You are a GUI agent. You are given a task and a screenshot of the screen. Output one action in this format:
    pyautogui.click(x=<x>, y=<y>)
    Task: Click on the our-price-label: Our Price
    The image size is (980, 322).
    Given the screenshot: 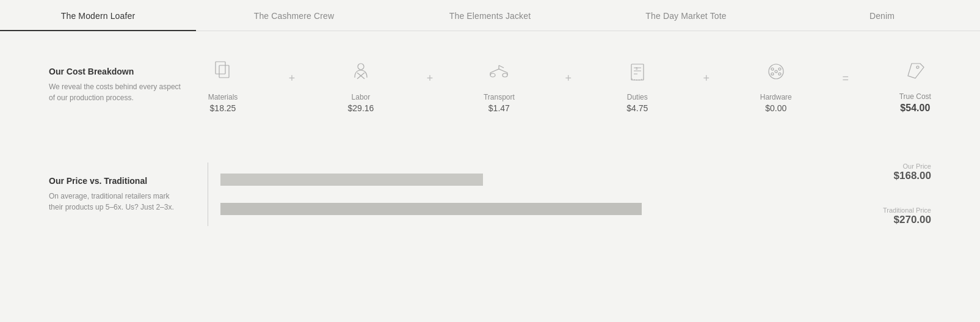 What is the action you would take?
    pyautogui.click(x=912, y=166)
    